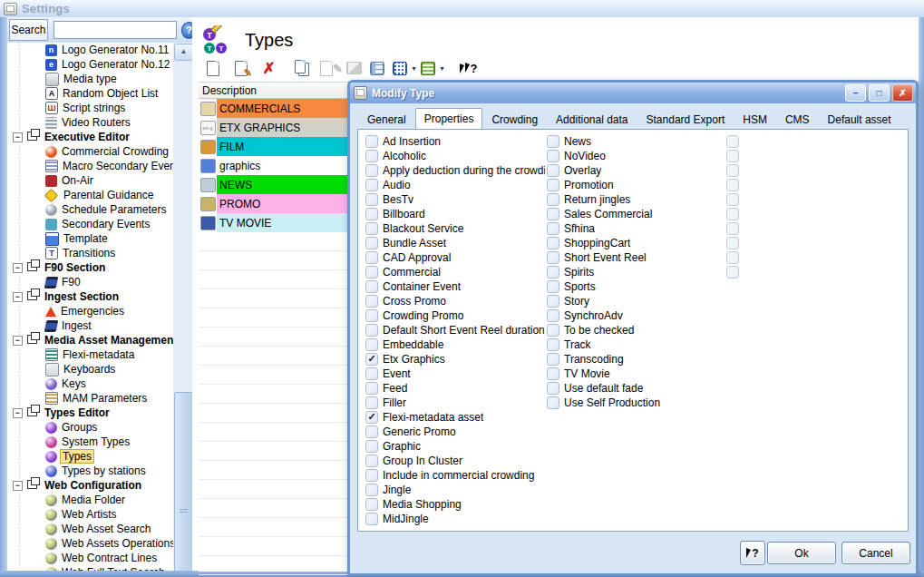 The width and height of the screenshot is (924, 577). Describe the element at coordinates (91, 239) in the screenshot. I see `tree-item-template: Template` at that location.